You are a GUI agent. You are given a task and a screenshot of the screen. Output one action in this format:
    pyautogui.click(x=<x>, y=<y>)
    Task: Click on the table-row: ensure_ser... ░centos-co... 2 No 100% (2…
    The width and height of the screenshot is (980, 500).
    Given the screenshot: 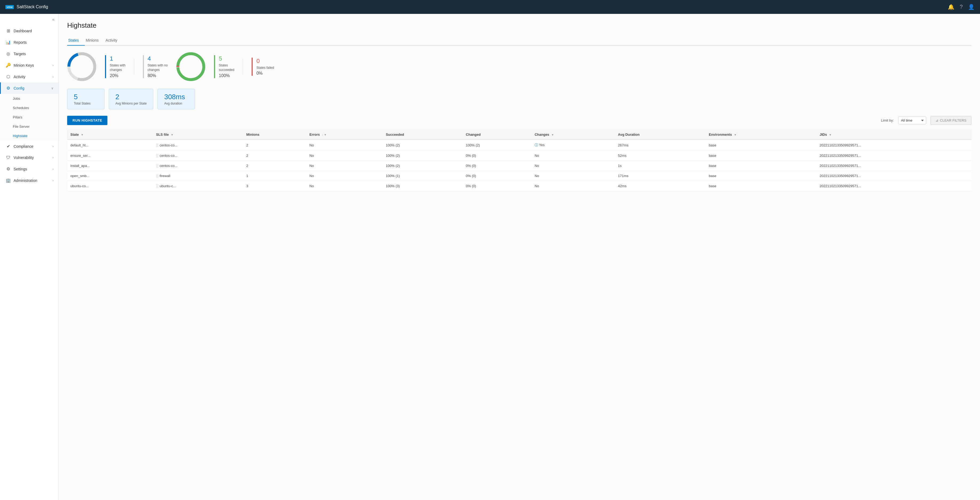 What is the action you would take?
    pyautogui.click(x=520, y=156)
    